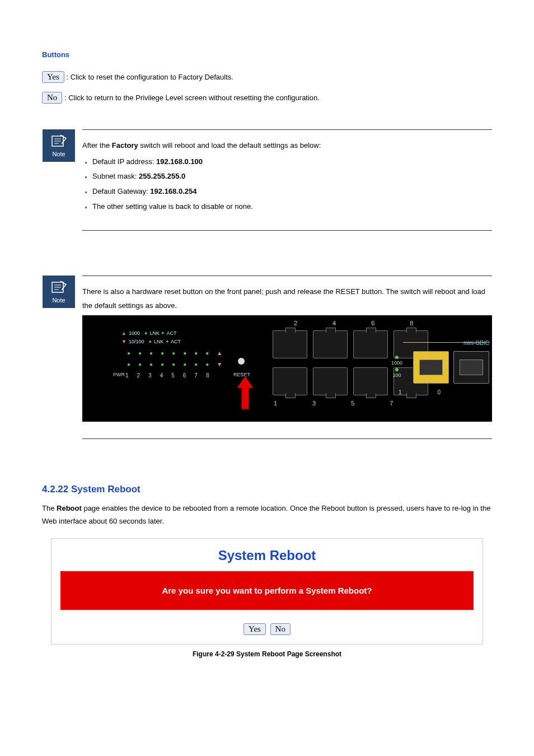 The width and height of the screenshot is (534, 756). Describe the element at coordinates (52, 97) in the screenshot. I see `no-button-sample: No` at that location.